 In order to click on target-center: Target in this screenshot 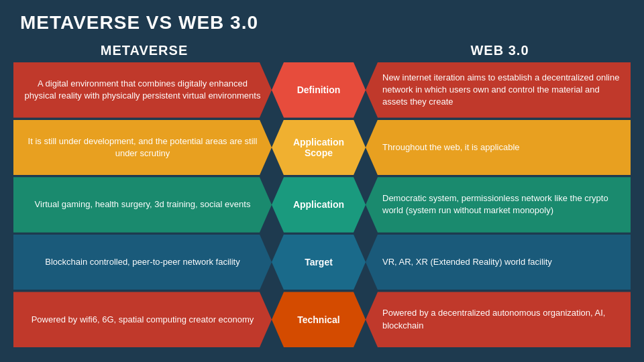, I will do `click(319, 263)`.